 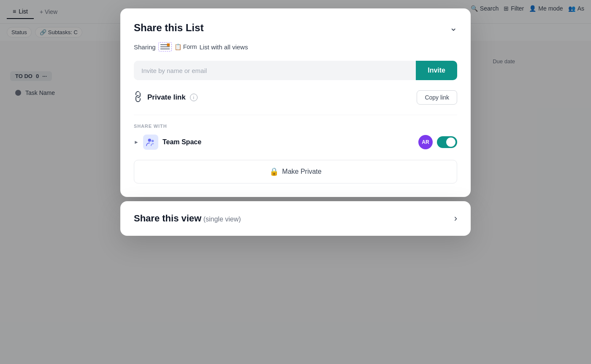 I want to click on lock-icon: 🔒, so click(x=274, y=172).